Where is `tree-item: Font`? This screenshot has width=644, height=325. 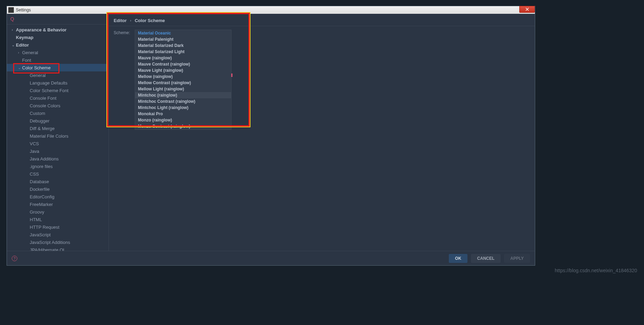
tree-item: Font is located at coordinates (58, 60).